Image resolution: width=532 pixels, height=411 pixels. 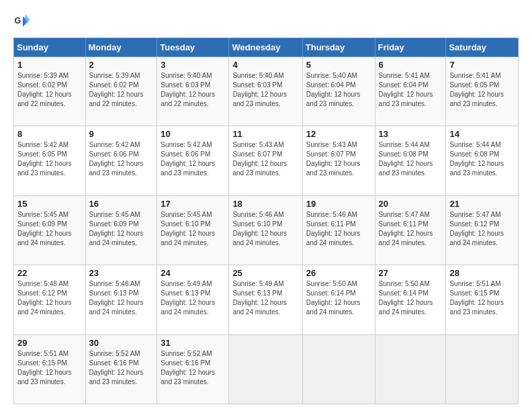 I want to click on day-number: 24, so click(x=193, y=273).